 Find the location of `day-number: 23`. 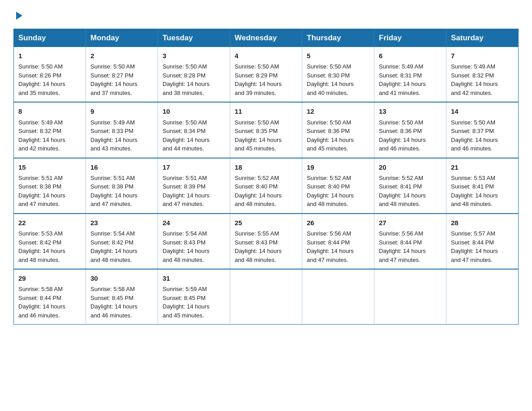

day-number: 23 is located at coordinates (122, 223).